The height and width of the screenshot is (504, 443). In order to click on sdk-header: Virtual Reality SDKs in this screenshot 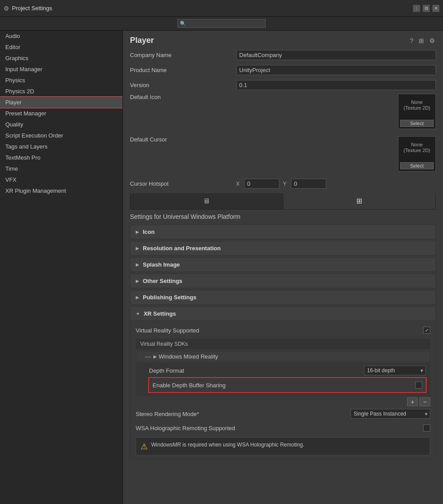, I will do `click(283, 344)`.